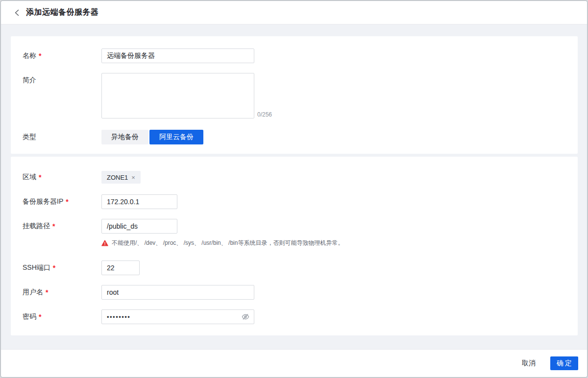 This screenshot has height=378, width=588. I want to click on ssh-port-label: SSH端口 *, so click(62, 268).